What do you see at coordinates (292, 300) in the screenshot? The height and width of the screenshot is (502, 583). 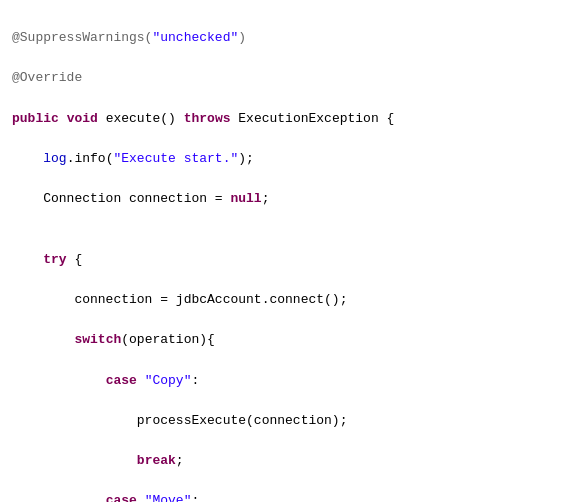 I see `code-line: connection = jdbcAccount.connect();` at bounding box center [292, 300].